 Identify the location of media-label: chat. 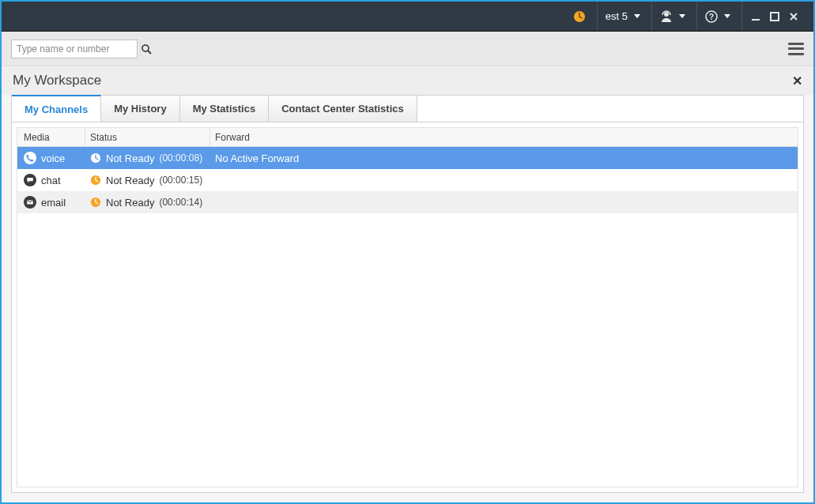
(51, 180).